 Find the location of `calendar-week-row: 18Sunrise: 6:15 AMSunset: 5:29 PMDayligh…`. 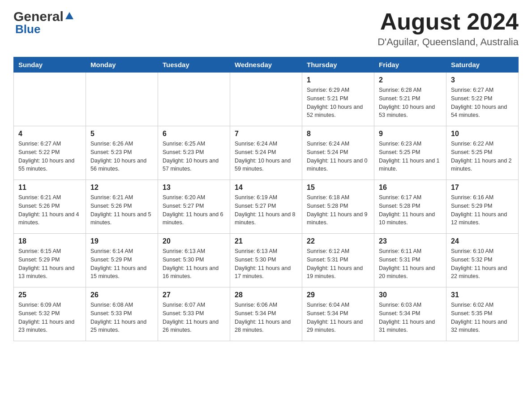

calendar-week-row: 18Sunrise: 6:15 AMSunset: 5:29 PMDayligh… is located at coordinates (266, 261).